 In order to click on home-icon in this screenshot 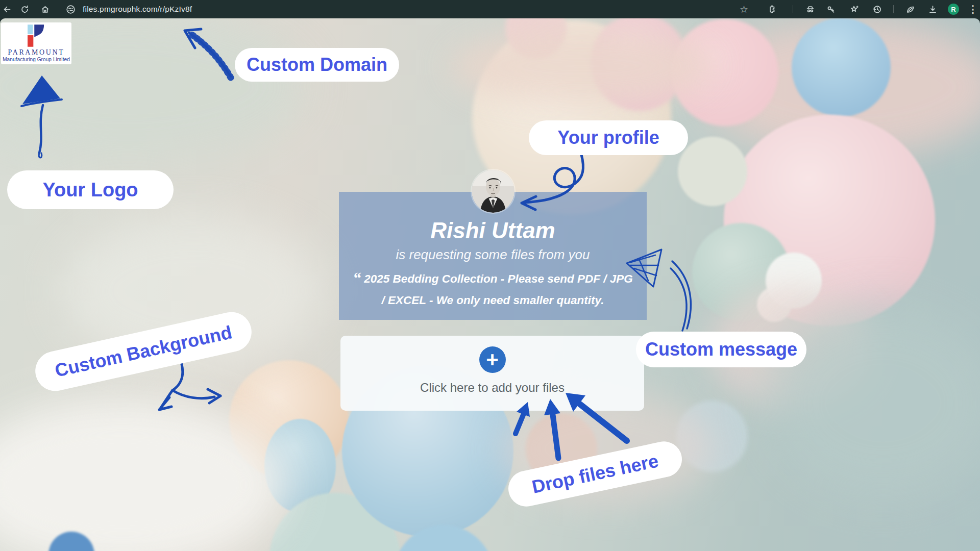, I will do `click(45, 9)`.